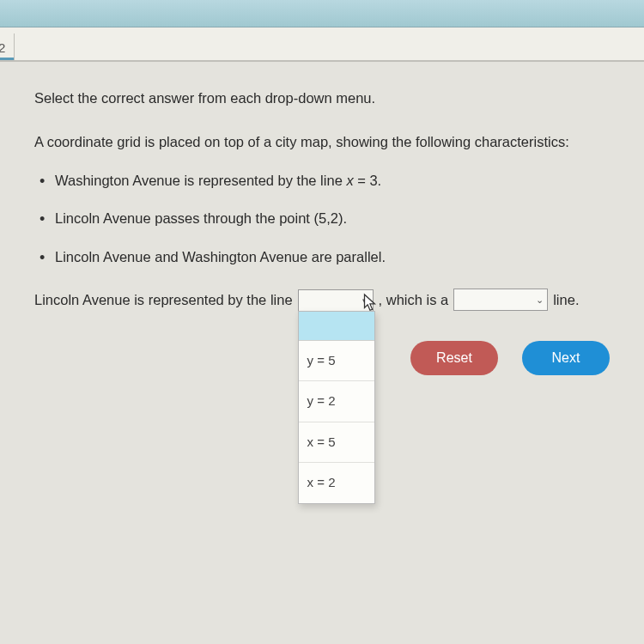 This screenshot has height=644, width=644. Describe the element at coordinates (337, 483) in the screenshot. I see `dropdown-option: x = 2` at that location.